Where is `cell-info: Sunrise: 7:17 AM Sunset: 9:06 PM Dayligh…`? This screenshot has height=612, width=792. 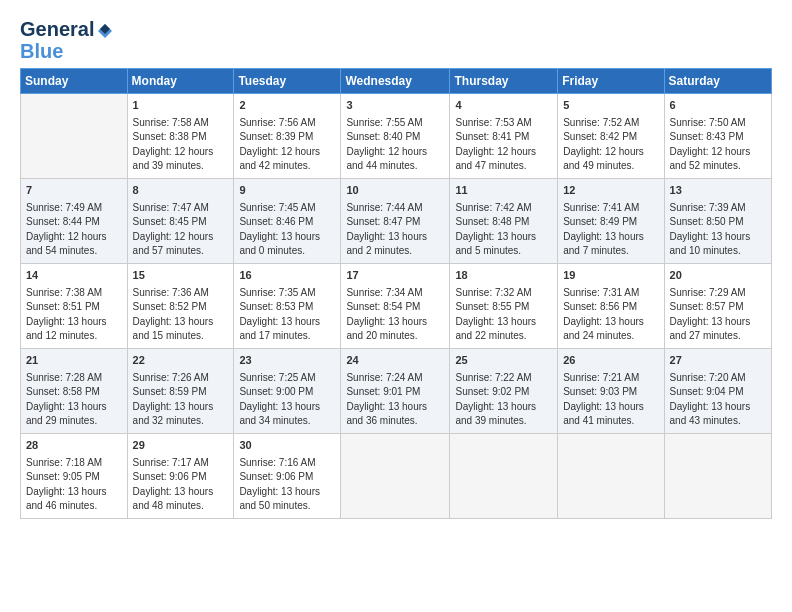 cell-info: Sunrise: 7:17 AM Sunset: 9:06 PM Dayligh… is located at coordinates (181, 485).